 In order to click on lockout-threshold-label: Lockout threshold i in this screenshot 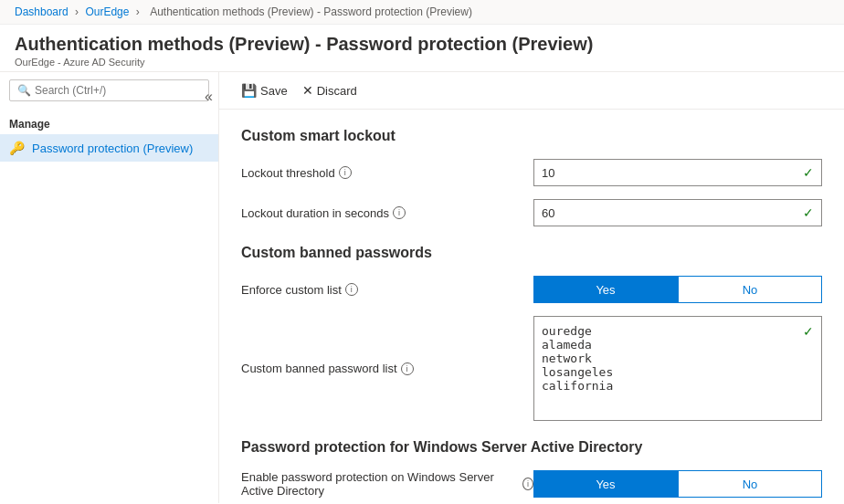, I will do `click(387, 173)`.